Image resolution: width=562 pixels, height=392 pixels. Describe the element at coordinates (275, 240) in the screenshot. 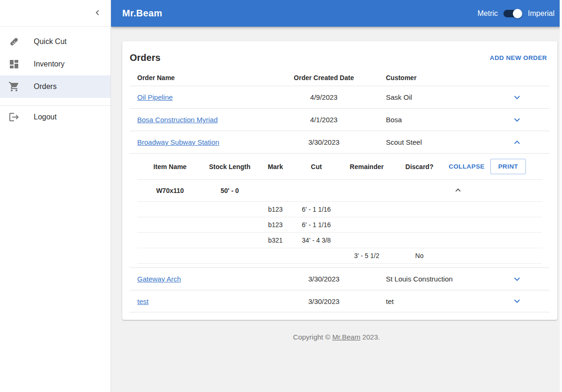

I see `cut-mark: b321` at that location.